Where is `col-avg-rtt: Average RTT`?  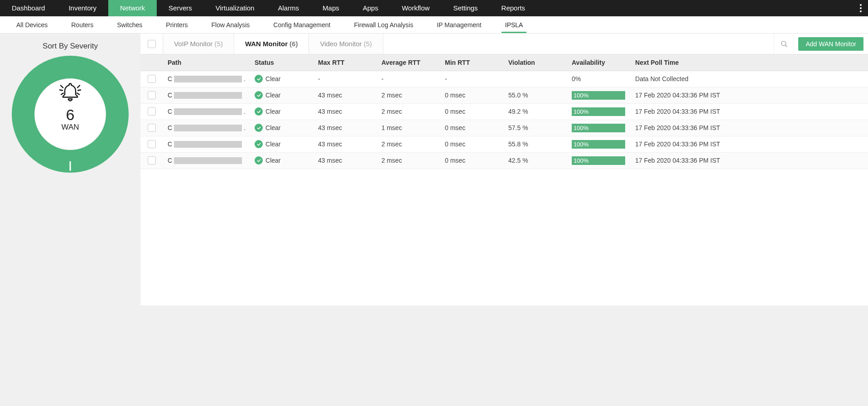 col-avg-rtt: Average RTT is located at coordinates (409, 63).